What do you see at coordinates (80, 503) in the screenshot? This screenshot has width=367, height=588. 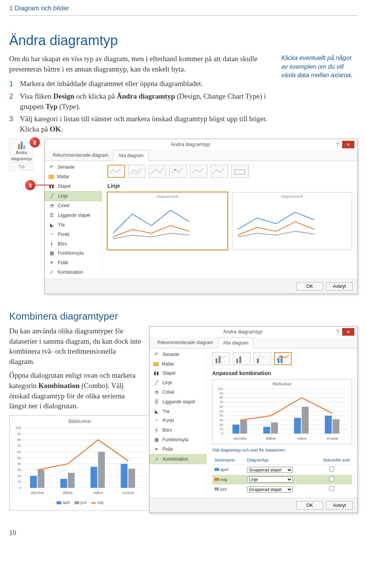 I see `chart-legend: april juni maj` at bounding box center [80, 503].